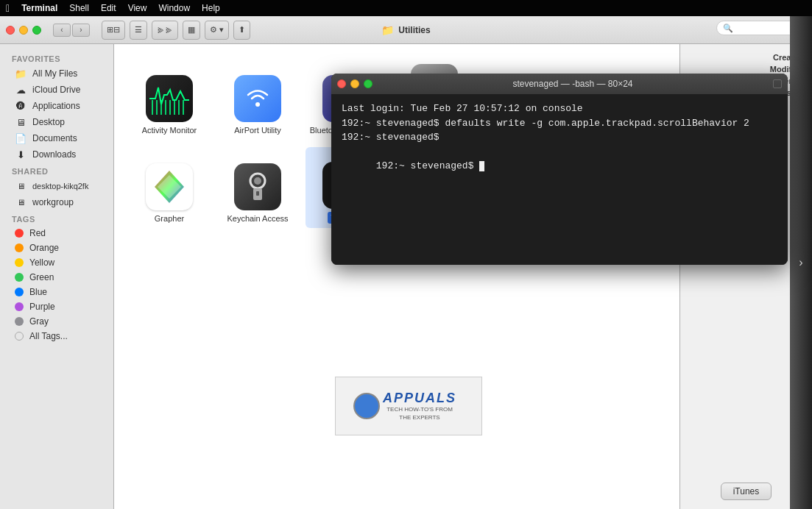  Describe the element at coordinates (777, 84) in the screenshot. I see `terminal-resize-handle` at that location.